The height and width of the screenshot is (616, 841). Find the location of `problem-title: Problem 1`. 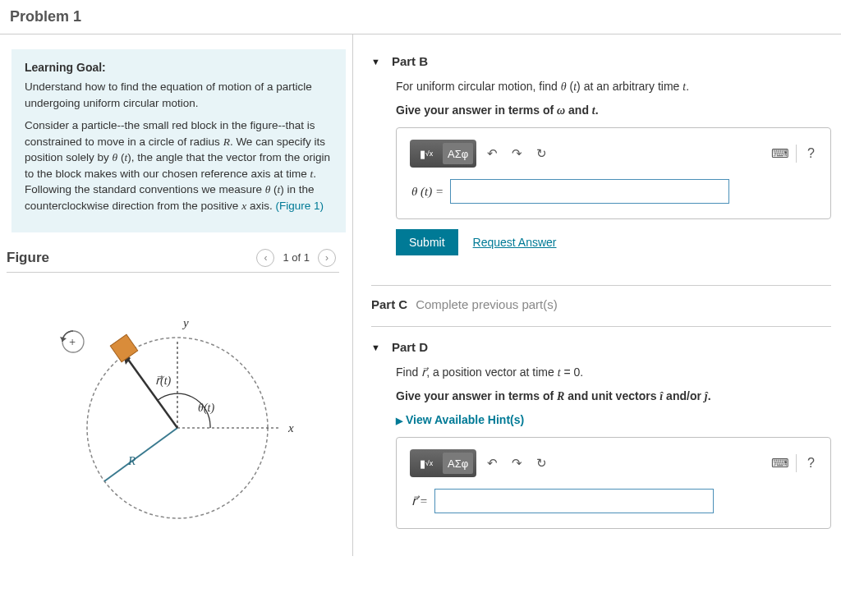

problem-title: Problem 1 is located at coordinates (420, 16).